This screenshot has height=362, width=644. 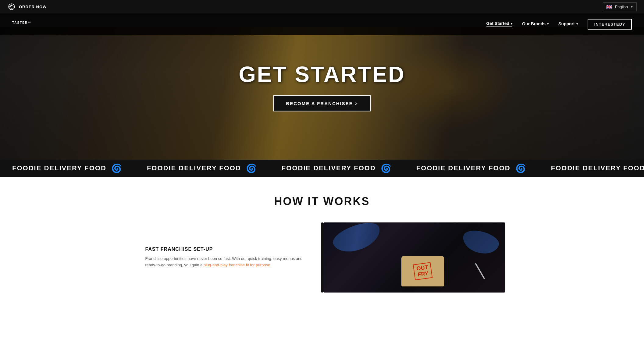 I want to click on interested-button: INTERESTED?, so click(x=610, y=24).